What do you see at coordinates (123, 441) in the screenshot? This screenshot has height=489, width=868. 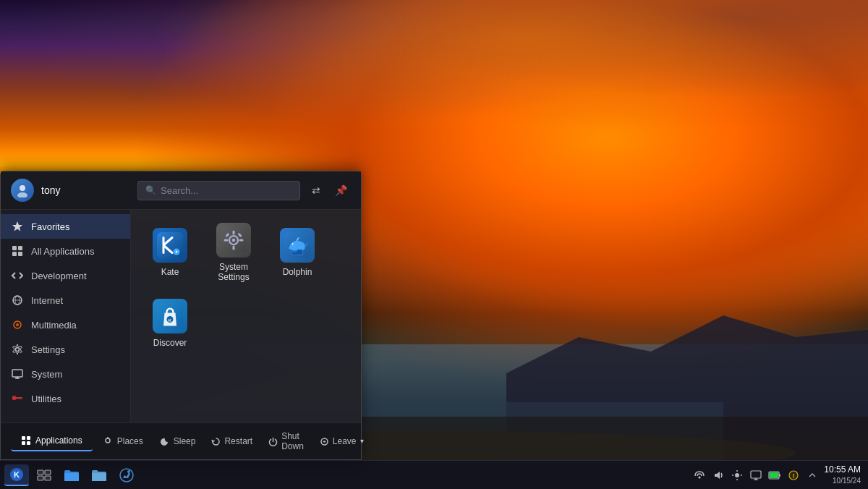 I see `footer-tab-places: Places` at bounding box center [123, 441].